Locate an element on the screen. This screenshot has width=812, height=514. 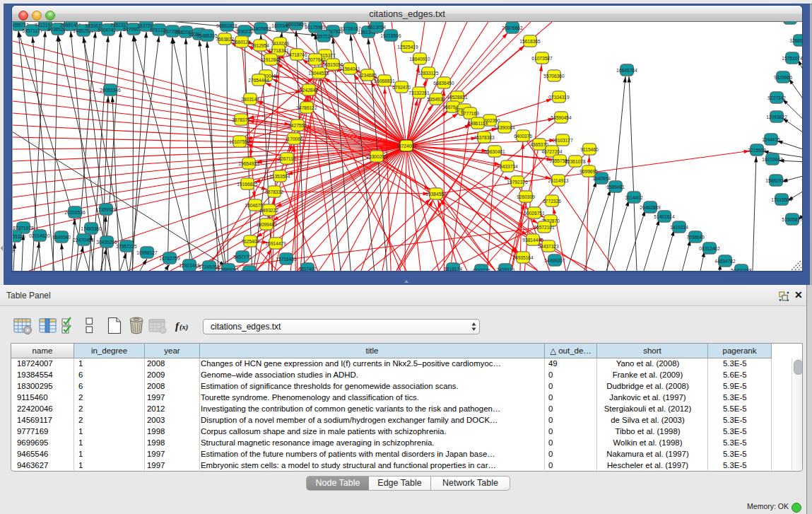
svg-text: 15716485 is located at coordinates (286, 259).